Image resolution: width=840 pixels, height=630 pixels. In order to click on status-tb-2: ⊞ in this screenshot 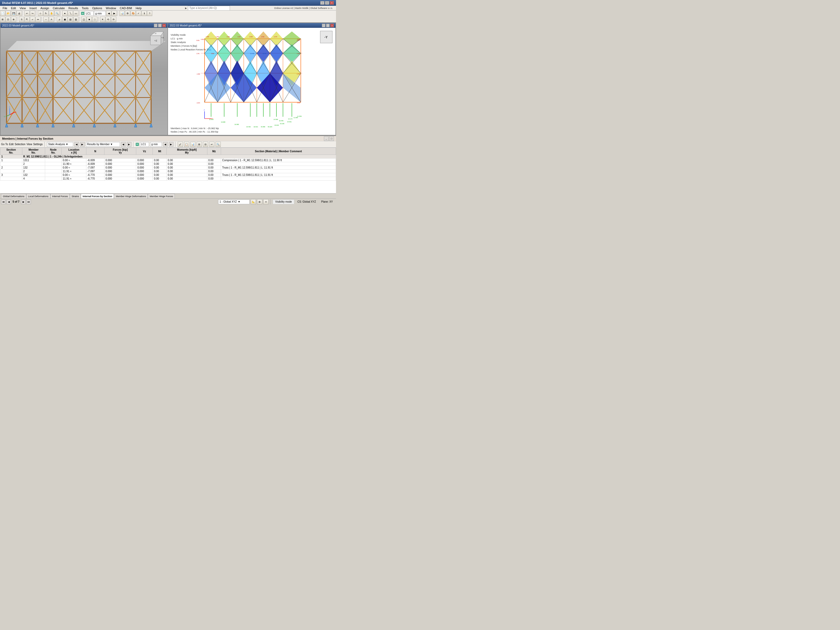, I will do `click(260, 202)`.